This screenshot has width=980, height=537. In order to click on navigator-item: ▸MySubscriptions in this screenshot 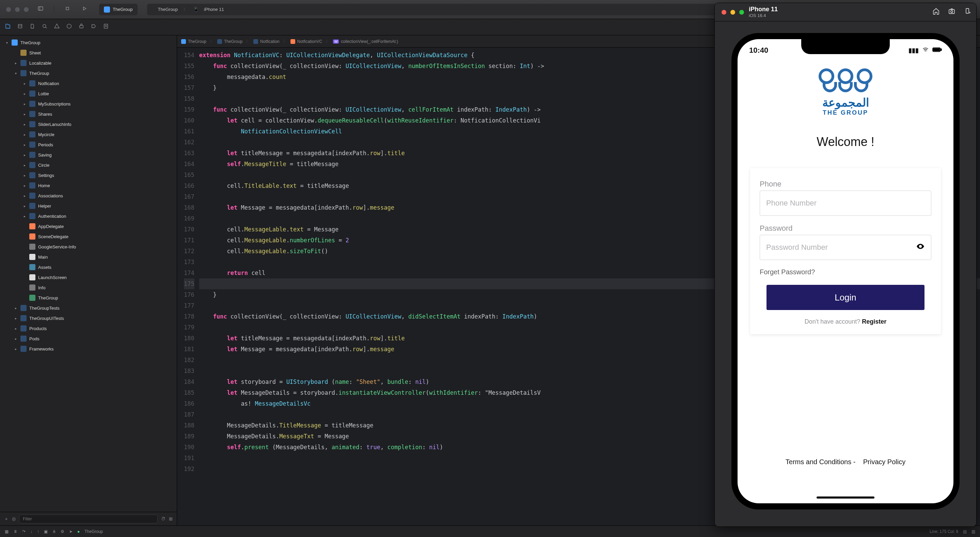, I will do `click(88, 103)`.